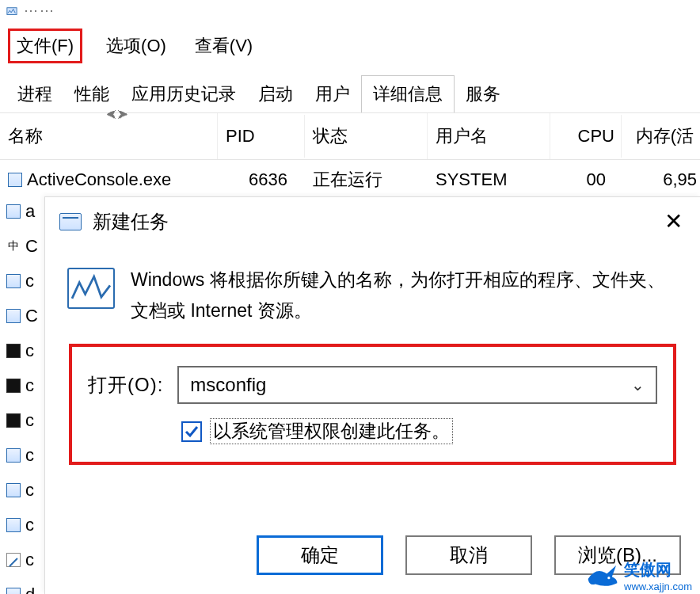  Describe the element at coordinates (586, 180) in the screenshot. I see `cell-cpu: 00` at that location.